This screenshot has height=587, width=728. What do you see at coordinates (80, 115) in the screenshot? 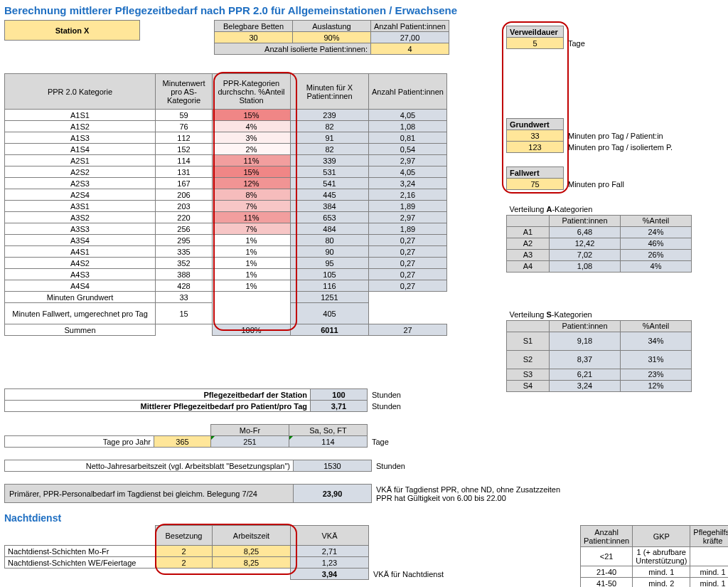
I see `cat: A1S1` at bounding box center [80, 115].